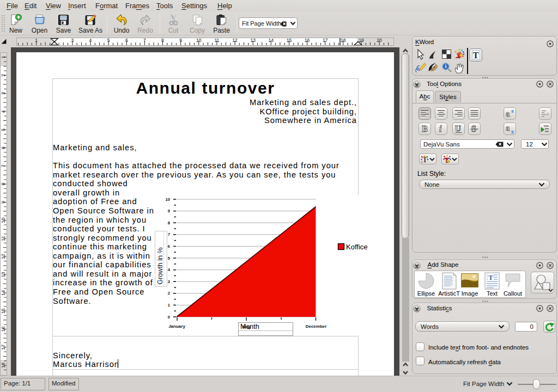 This screenshot has height=392, width=558. I want to click on svg-text: January, so click(177, 327).